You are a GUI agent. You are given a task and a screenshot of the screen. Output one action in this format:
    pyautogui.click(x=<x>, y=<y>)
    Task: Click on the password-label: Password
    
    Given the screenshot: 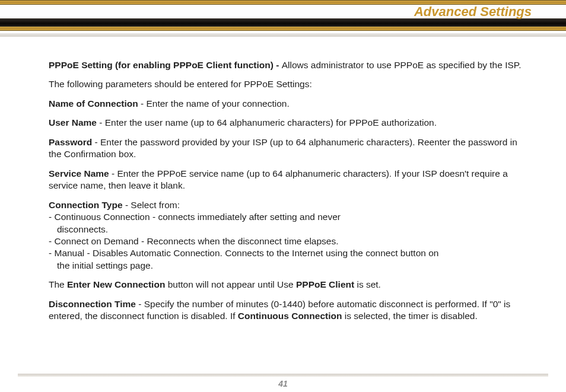 What is the action you would take?
    pyautogui.click(x=70, y=142)
    